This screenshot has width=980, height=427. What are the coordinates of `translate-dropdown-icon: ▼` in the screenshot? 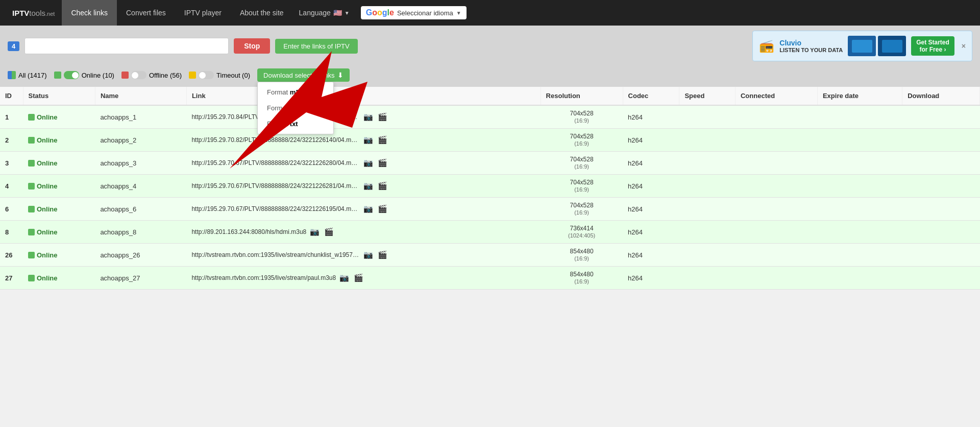 It's located at (459, 13).